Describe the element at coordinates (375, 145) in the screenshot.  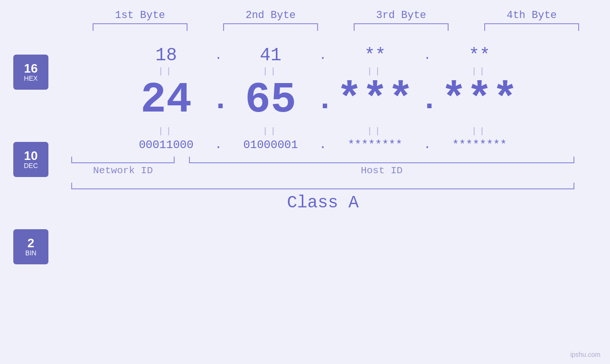
I see `bin-byte3: ********` at that location.